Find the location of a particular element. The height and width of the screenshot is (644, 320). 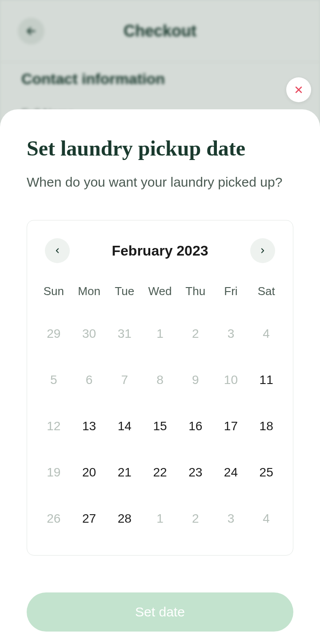

calendar-dow: Thu is located at coordinates (196, 298).